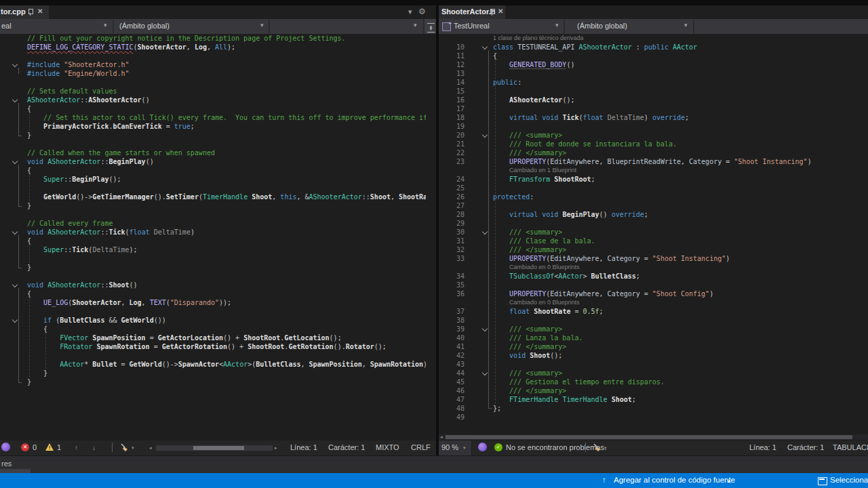  What do you see at coordinates (422, 12) in the screenshot?
I see `gear-icon: ⚙` at bounding box center [422, 12].